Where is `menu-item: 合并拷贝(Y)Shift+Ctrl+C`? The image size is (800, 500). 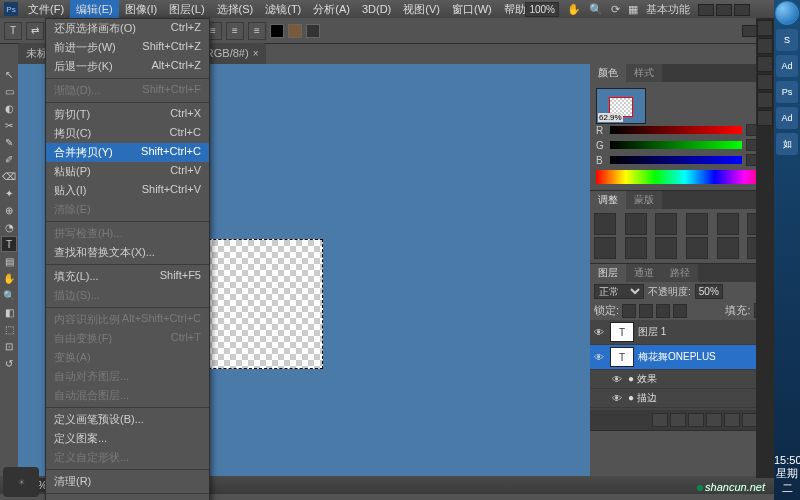
menu-item: 合并拷贝(Y)Shift+Ctrl+C is located at coordinates (128, 152).